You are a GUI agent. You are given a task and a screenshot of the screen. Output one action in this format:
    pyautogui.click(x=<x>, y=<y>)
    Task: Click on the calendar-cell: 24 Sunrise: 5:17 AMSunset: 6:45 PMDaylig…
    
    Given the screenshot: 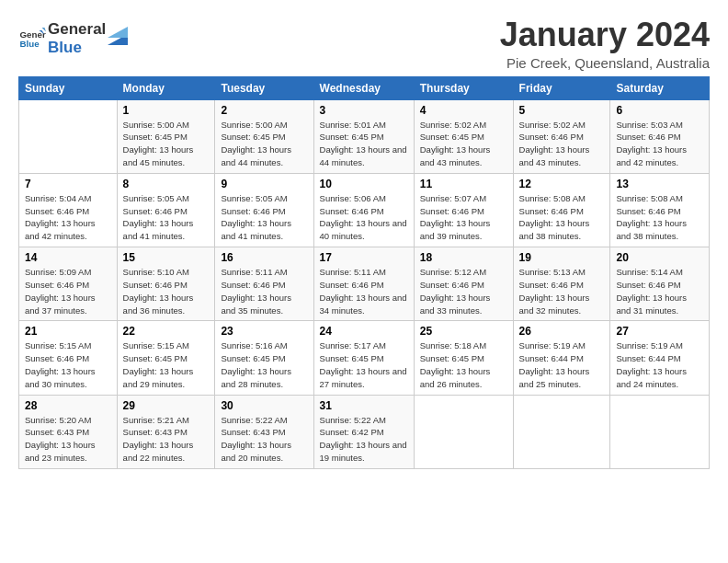 What is the action you would take?
    pyautogui.click(x=364, y=358)
    